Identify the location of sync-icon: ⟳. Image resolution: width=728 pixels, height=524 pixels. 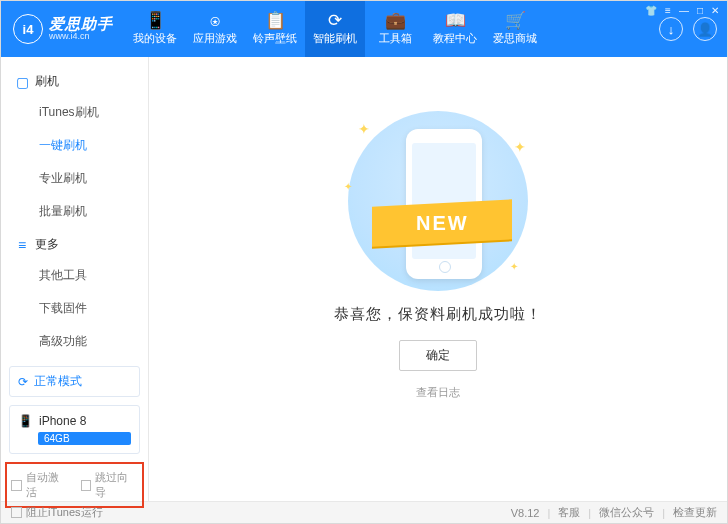
(23, 382).